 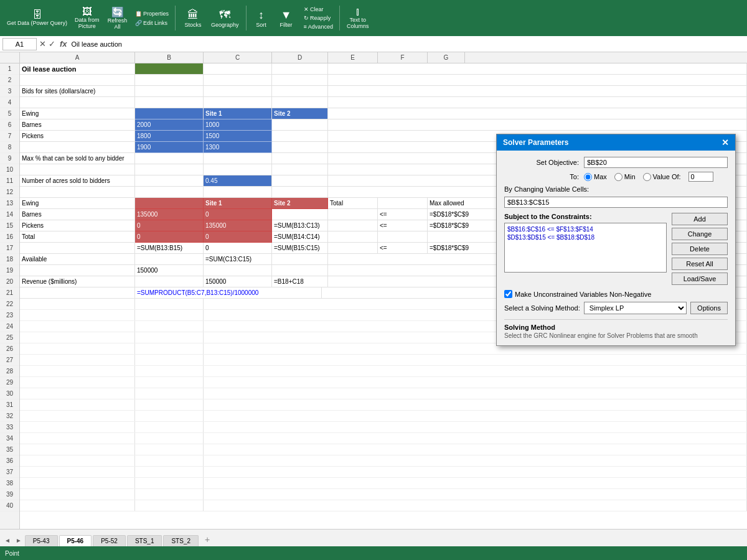 I want to click on cell-a7: Pickens, so click(x=77, y=136).